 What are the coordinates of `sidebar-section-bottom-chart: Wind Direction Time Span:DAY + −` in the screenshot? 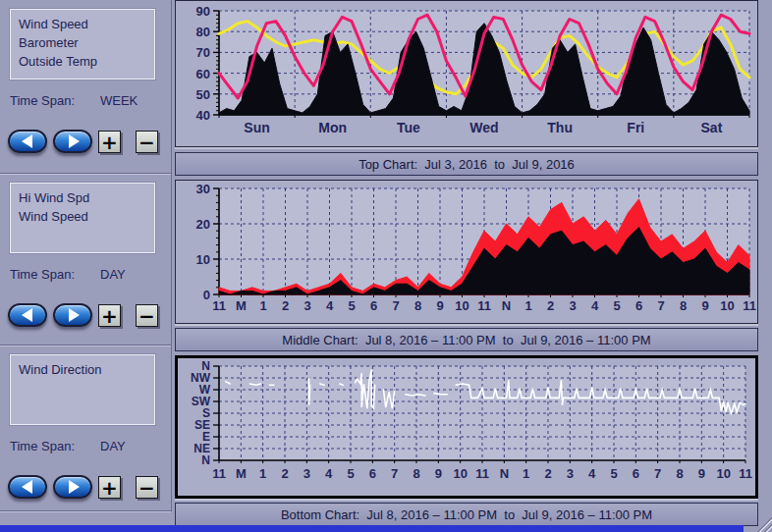 It's located at (85, 428).